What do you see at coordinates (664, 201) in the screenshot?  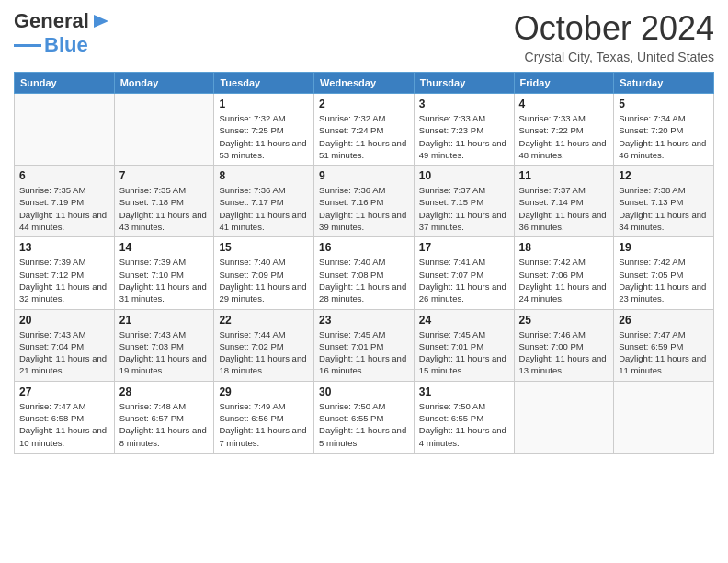 I see `calendar-cell: 12Sunrise: 7:38 AMSunset: 7:13 PMDayligh…` at bounding box center [664, 201].